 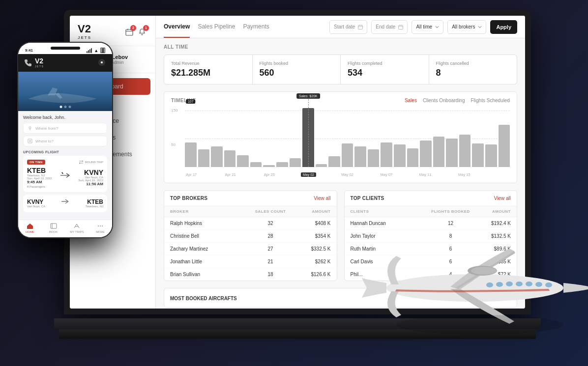 I want to click on return-from-city: Van Nuys, CA, so click(x=36, y=206).